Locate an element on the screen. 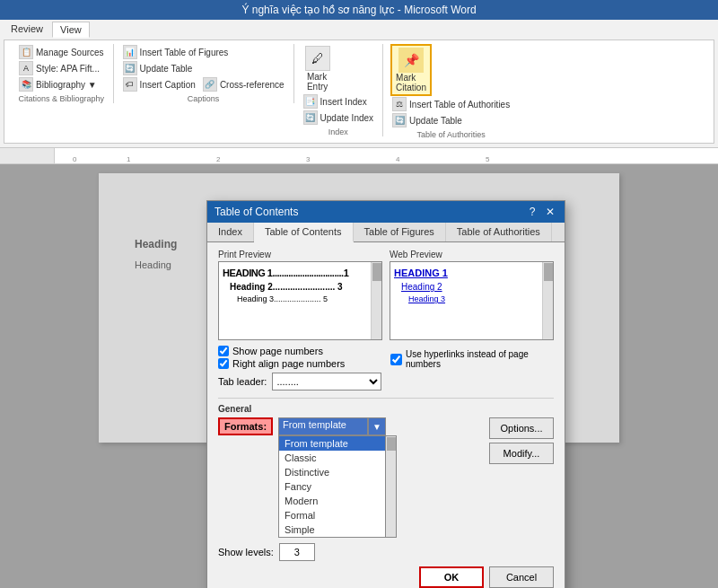 This screenshot has height=588, width=718. formats-option-from-template: From template is located at coordinates (332, 443).